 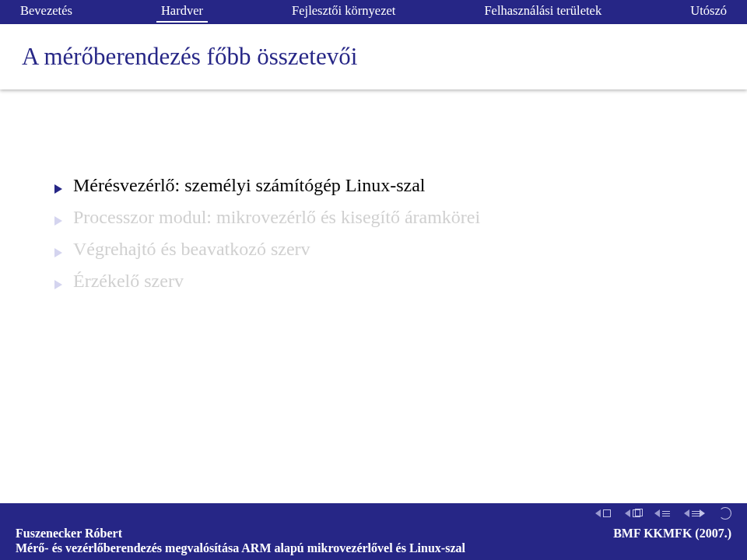 What do you see at coordinates (182, 11) in the screenshot?
I see `nav-item-hardver: Hardver` at bounding box center [182, 11].